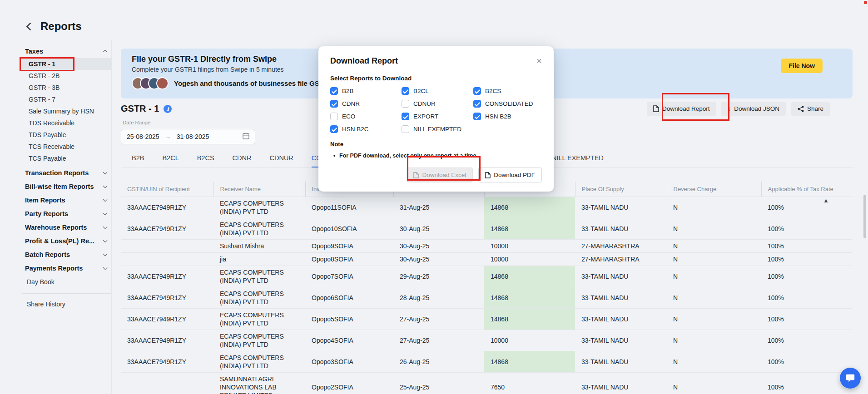 The height and width of the screenshot is (394, 868). I want to click on report-option: EXPORT, so click(437, 116).